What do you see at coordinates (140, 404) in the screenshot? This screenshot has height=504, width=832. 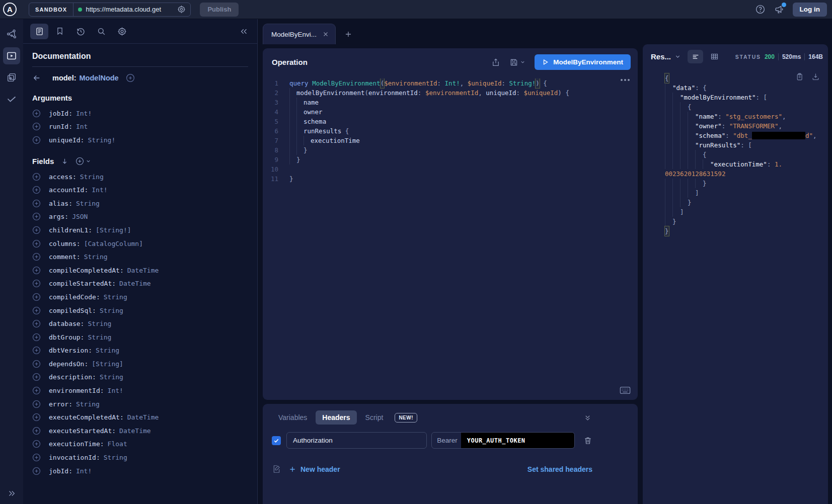 I see `doc-field-row: error:String` at bounding box center [140, 404].